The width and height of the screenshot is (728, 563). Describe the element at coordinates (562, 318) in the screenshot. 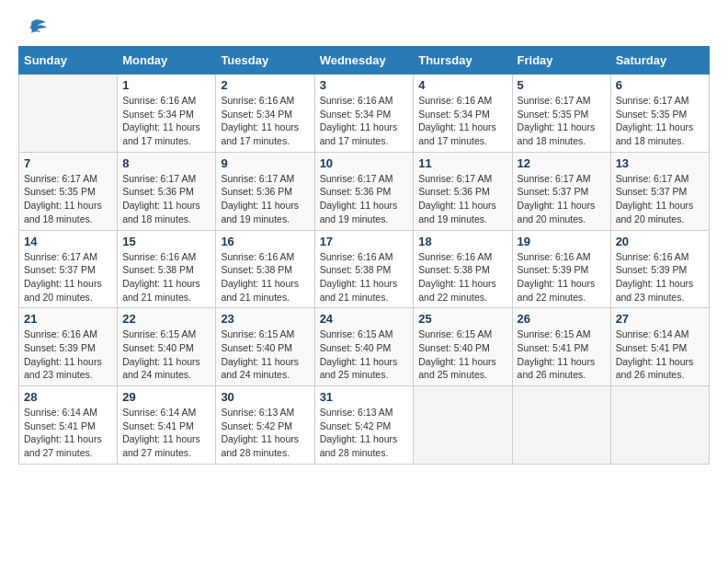

I see `day-number: 26` at that location.